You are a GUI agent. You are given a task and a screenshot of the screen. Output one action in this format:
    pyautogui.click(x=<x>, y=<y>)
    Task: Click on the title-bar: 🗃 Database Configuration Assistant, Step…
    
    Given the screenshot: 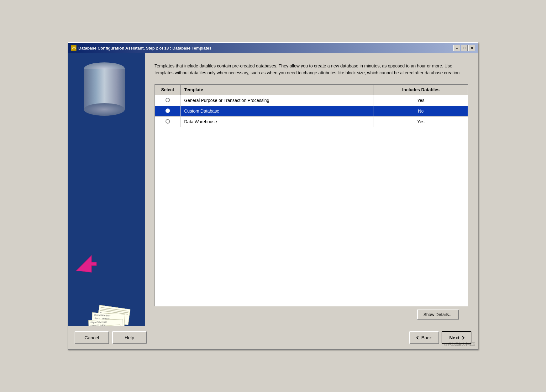 What is the action you would take?
    pyautogui.click(x=273, y=48)
    